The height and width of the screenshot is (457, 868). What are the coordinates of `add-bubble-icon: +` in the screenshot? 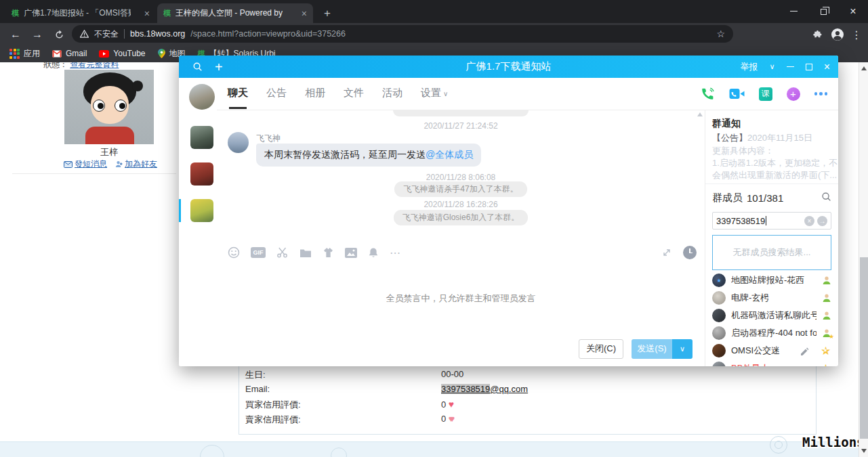 It's located at (793, 94).